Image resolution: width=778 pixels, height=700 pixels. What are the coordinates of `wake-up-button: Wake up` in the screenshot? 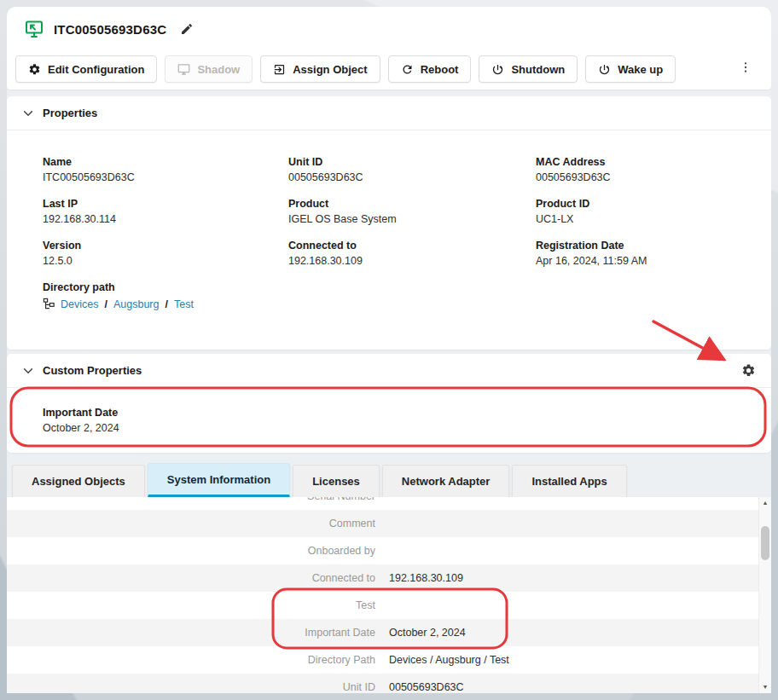 It's located at (630, 69).